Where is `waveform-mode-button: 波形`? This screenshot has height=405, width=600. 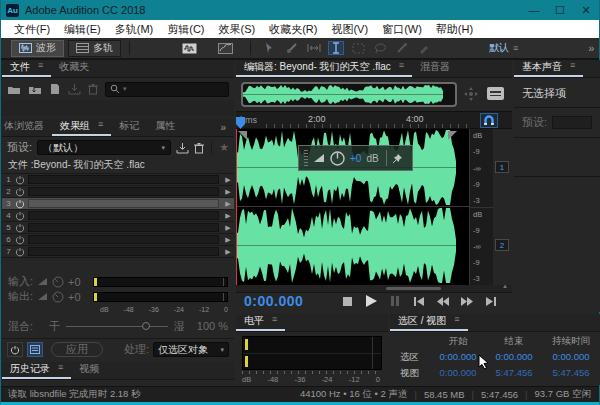
waveform-mode-button: 波形 is located at coordinates (38, 48).